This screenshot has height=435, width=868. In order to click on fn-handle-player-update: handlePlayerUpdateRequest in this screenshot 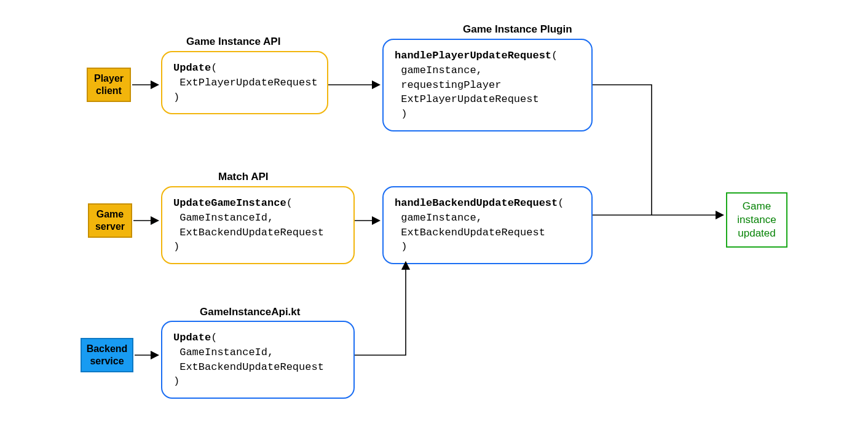, I will do `click(473, 55)`.